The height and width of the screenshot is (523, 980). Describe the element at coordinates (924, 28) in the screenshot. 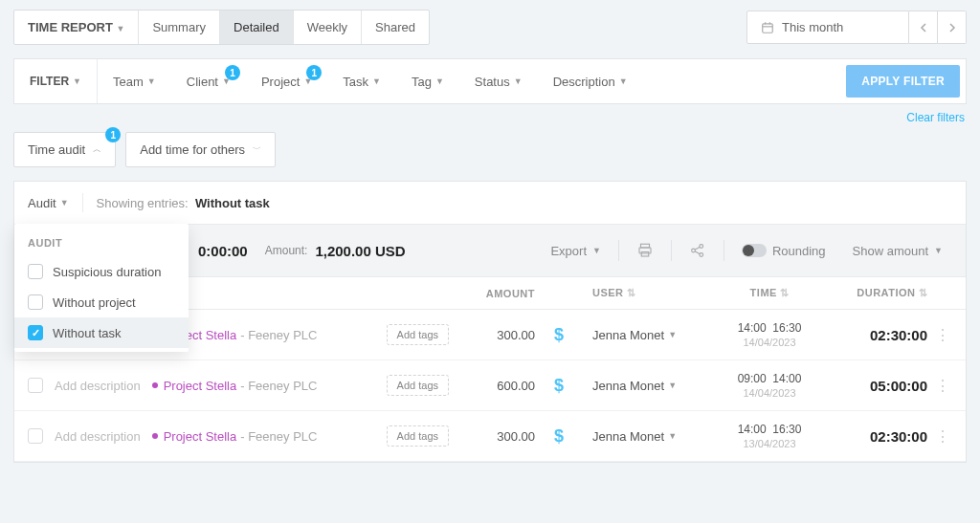

I see `chevron-left-icon` at that location.